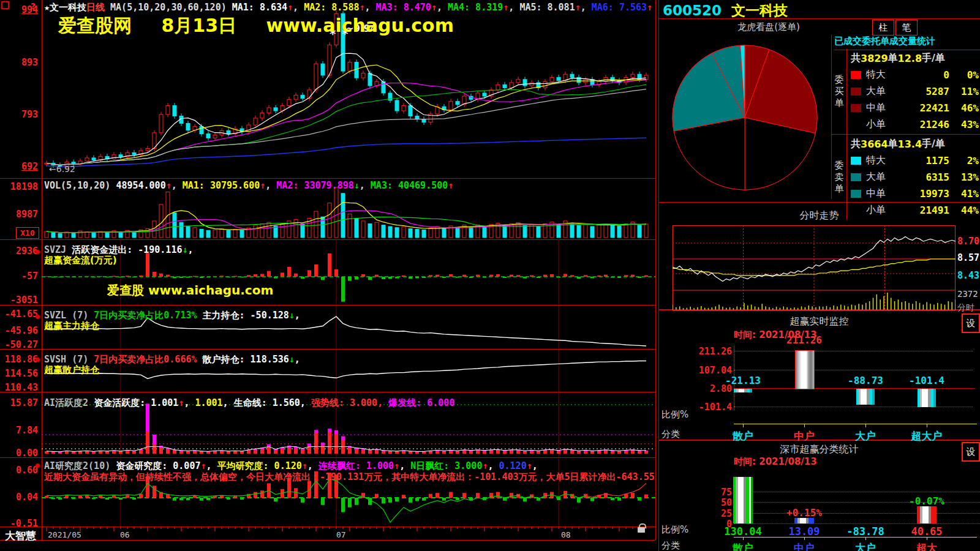 This screenshot has width=980, height=551. I want to click on header-span: MA5: 8.081, so click(547, 7).